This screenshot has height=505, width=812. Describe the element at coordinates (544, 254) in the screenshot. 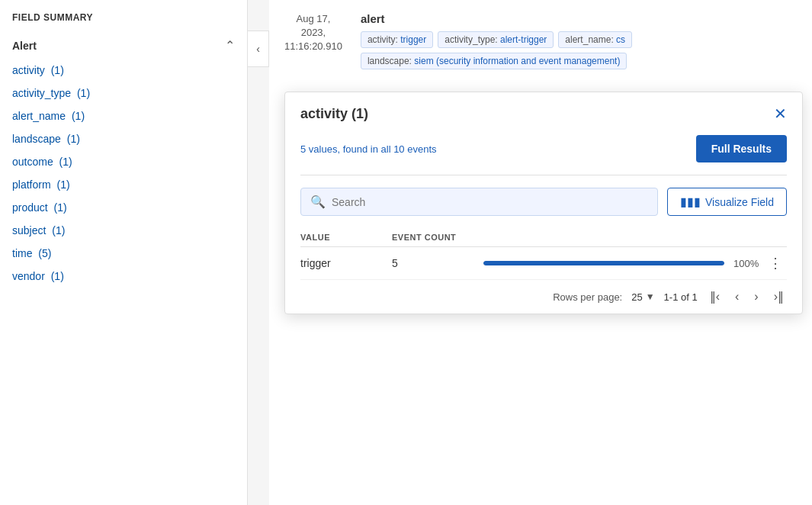

I see `modal-table: VALUE EVENT COUNT trigger 5 100% ⋮` at that location.